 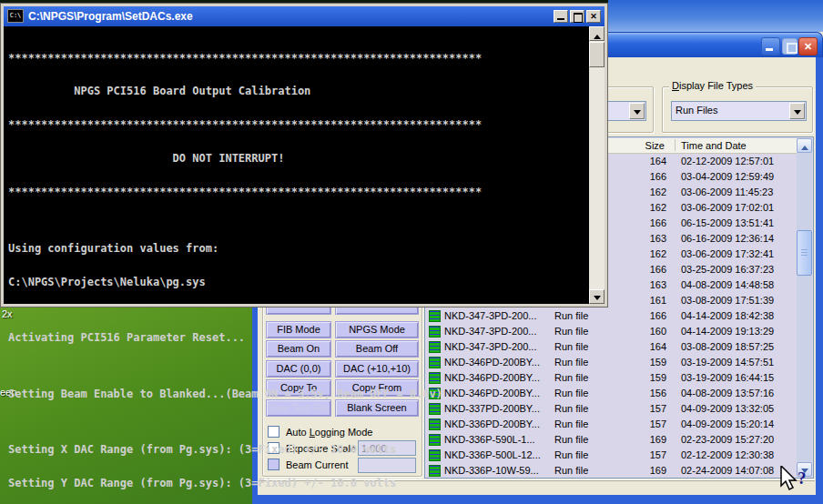 What do you see at coordinates (808, 46) in the screenshot?
I see `close-button: ✕` at bounding box center [808, 46].